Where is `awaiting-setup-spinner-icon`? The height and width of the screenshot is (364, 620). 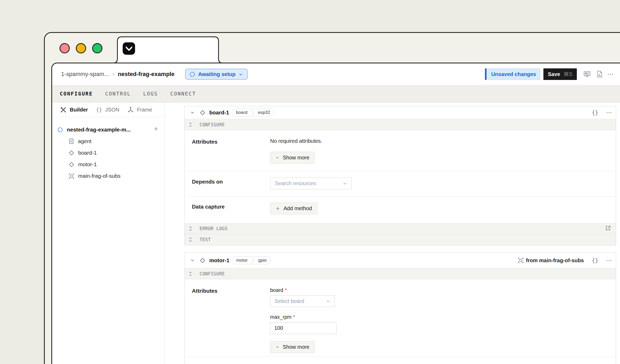
awaiting-setup-spinner-icon is located at coordinates (192, 74).